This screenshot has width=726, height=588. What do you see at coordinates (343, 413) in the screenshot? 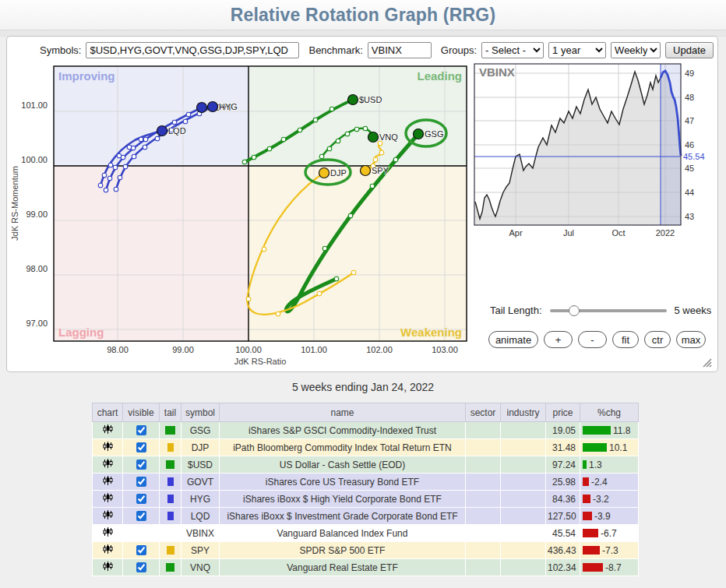
I see `column-header-name: name` at bounding box center [343, 413].